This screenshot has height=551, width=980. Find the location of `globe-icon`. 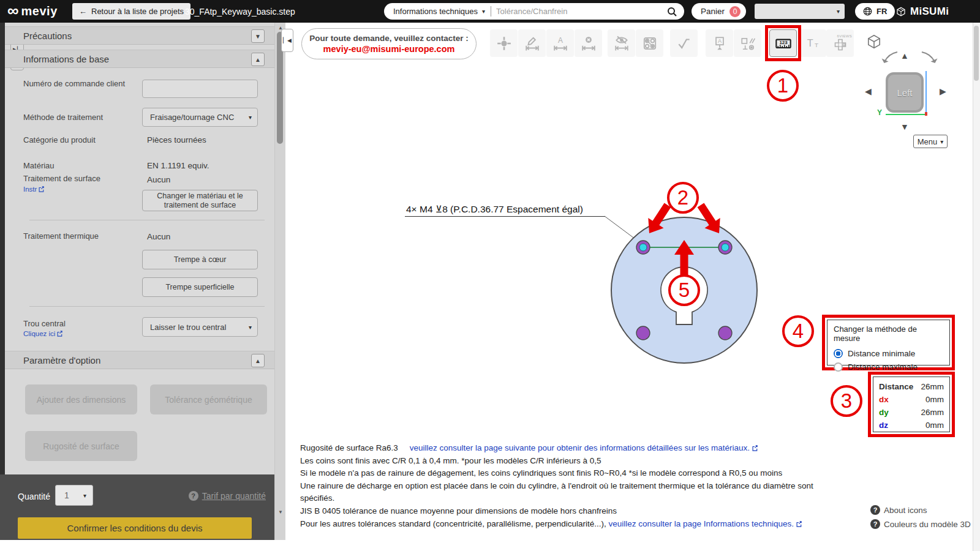

globe-icon is located at coordinates (867, 11).